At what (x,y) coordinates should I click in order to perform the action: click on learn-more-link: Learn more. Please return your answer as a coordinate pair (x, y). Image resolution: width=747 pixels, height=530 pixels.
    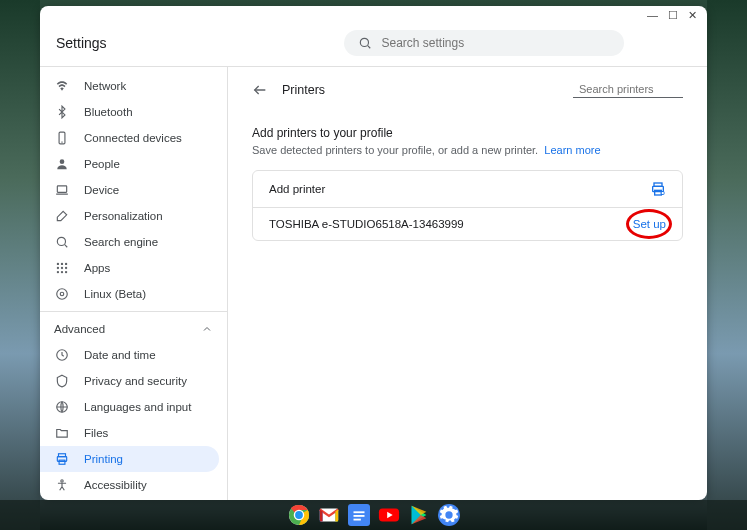
    Looking at the image, I should click on (572, 150).